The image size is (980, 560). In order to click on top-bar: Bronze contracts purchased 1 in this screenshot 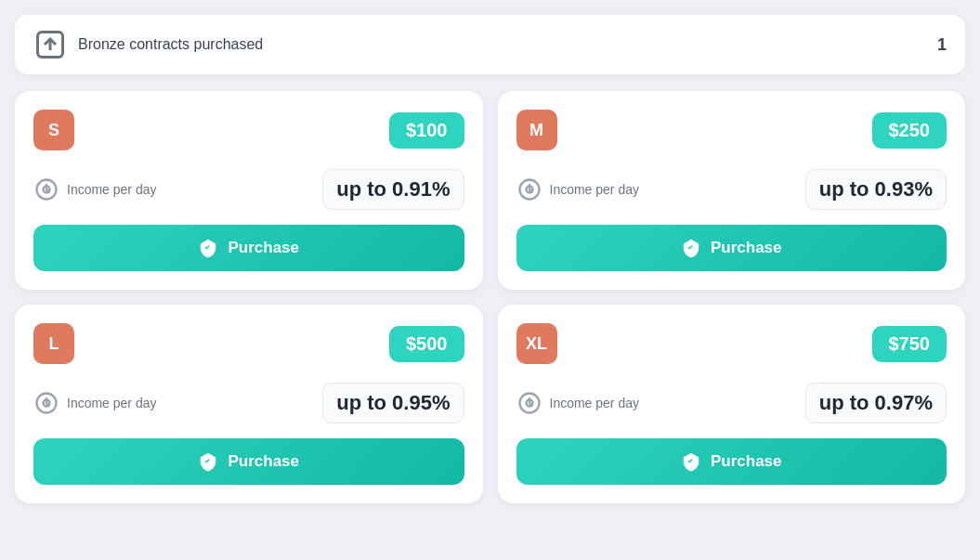, I will do `click(490, 45)`.